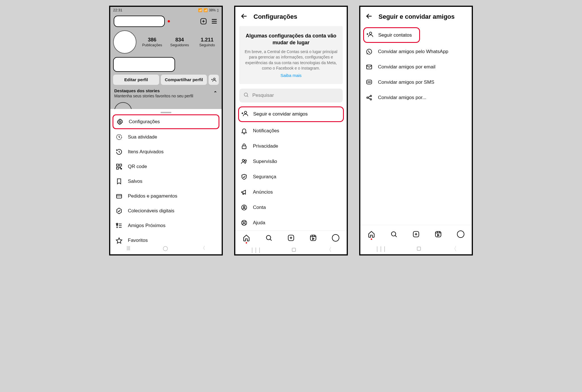 The image size is (582, 392). I want to click on megaphone-icon, so click(244, 192).